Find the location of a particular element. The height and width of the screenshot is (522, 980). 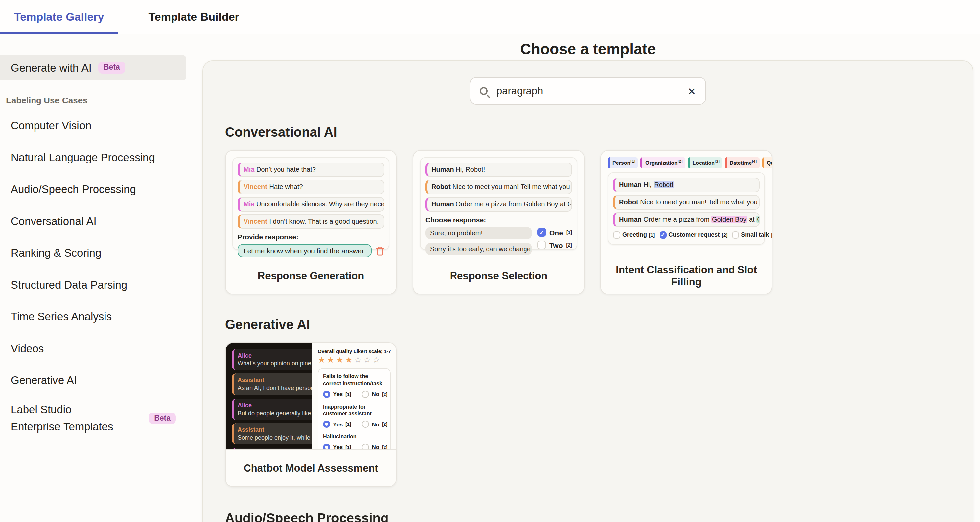

sidebar-item-natural-language-processing: Natural Language Processing is located at coordinates (93, 157).